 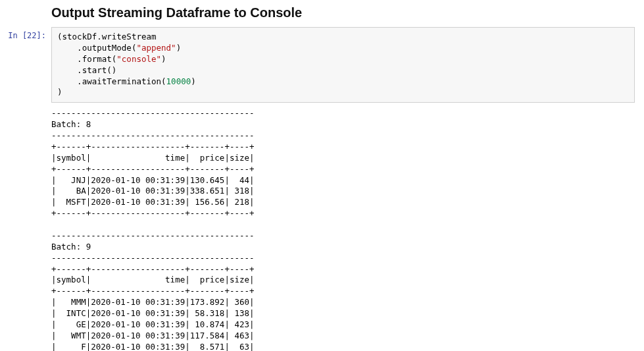 What do you see at coordinates (107, 37) in the screenshot?
I see `code-line: (stockDf.writeStream` at bounding box center [107, 37].